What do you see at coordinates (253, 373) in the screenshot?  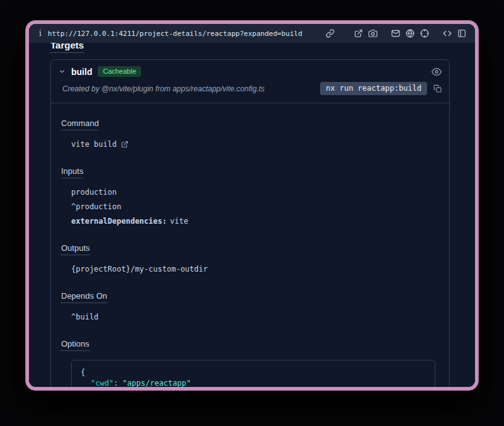 I see `code-line: {` at bounding box center [253, 373].